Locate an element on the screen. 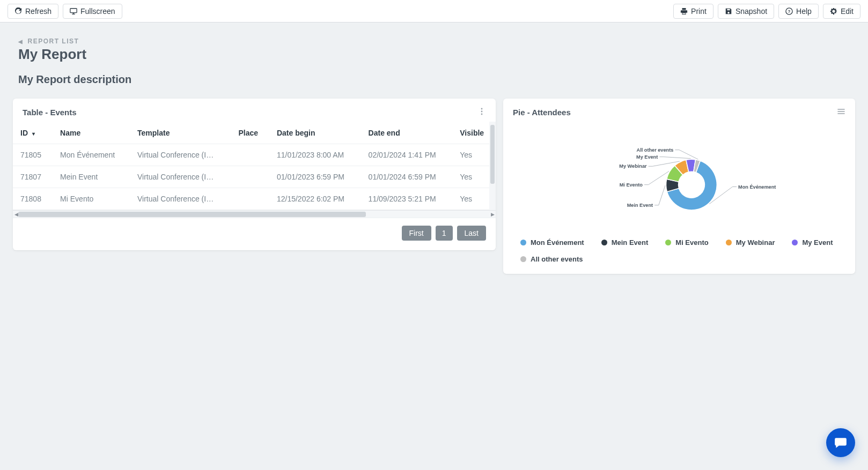 The width and height of the screenshot is (868, 470). chat-icon is located at coordinates (841, 443).